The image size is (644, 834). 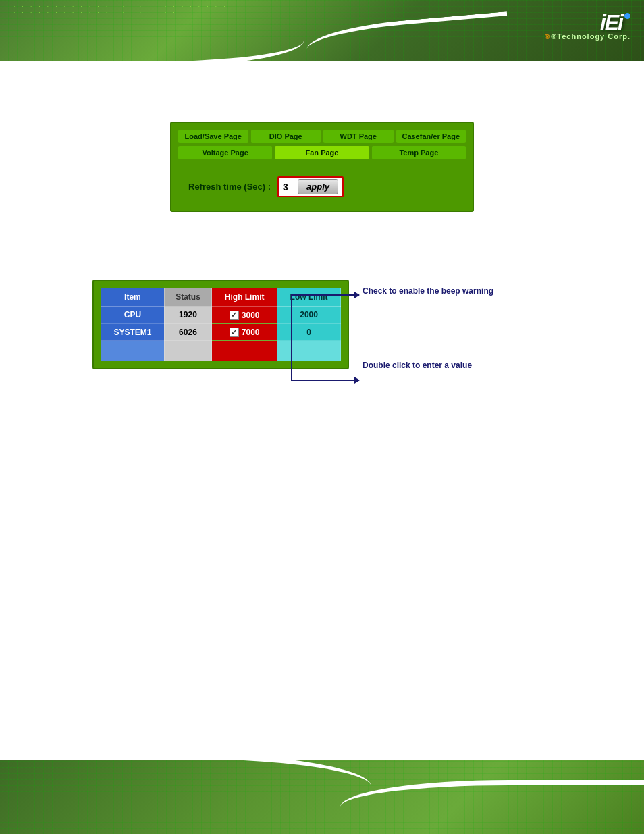 What do you see at coordinates (251, 315) in the screenshot?
I see `high-limit-cpu-value: 3000` at bounding box center [251, 315].